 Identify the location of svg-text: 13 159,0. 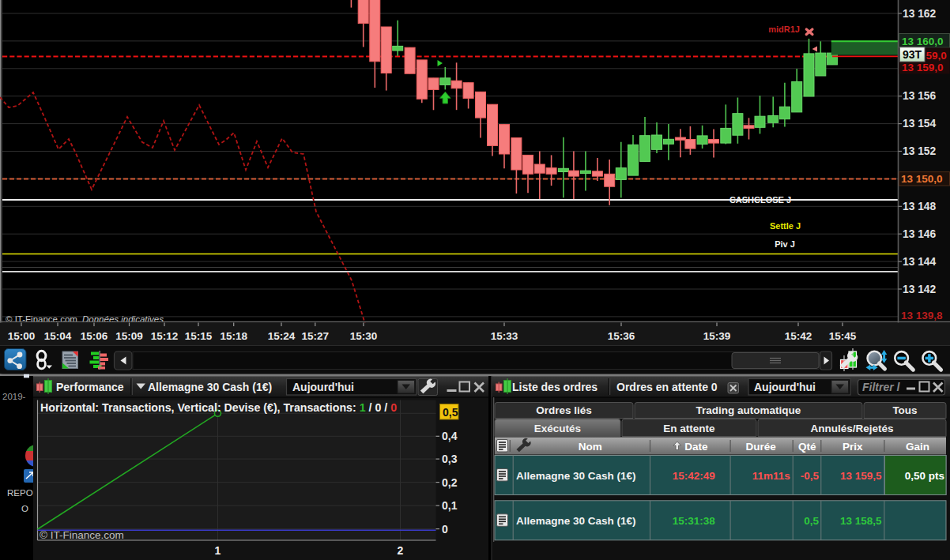
(923, 68).